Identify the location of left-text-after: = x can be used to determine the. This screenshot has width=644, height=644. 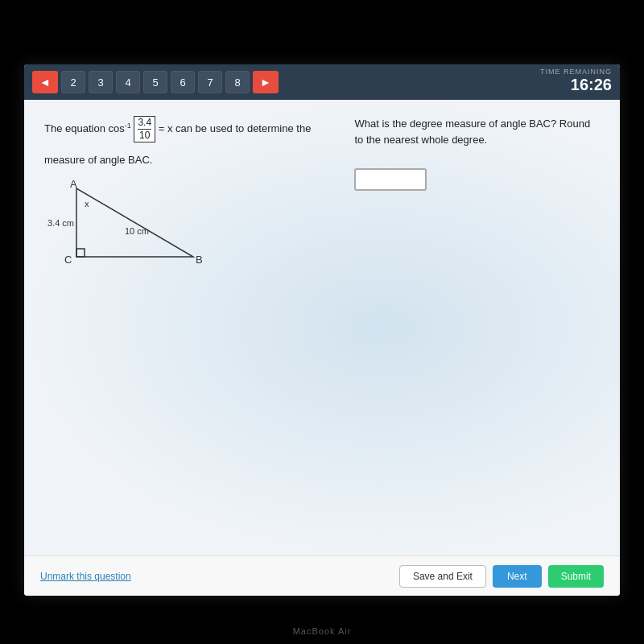
(235, 129).